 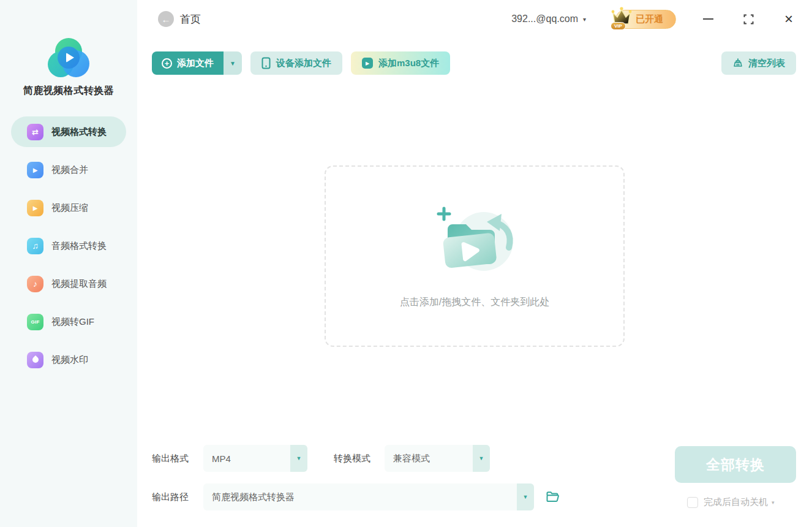 What do you see at coordinates (69, 284) in the screenshot?
I see `sidebar-item-extract-audio: ♪ 视频提取音频` at bounding box center [69, 284].